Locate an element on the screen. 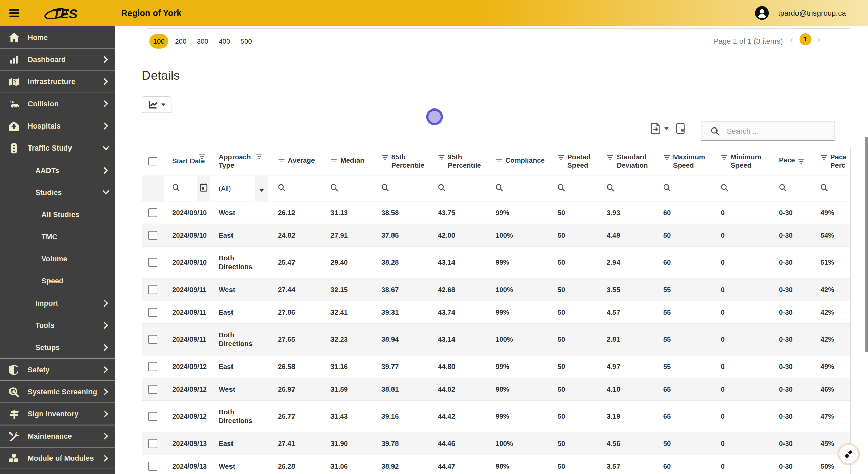  sidebar-item-speed: Speed is located at coordinates (57, 281).